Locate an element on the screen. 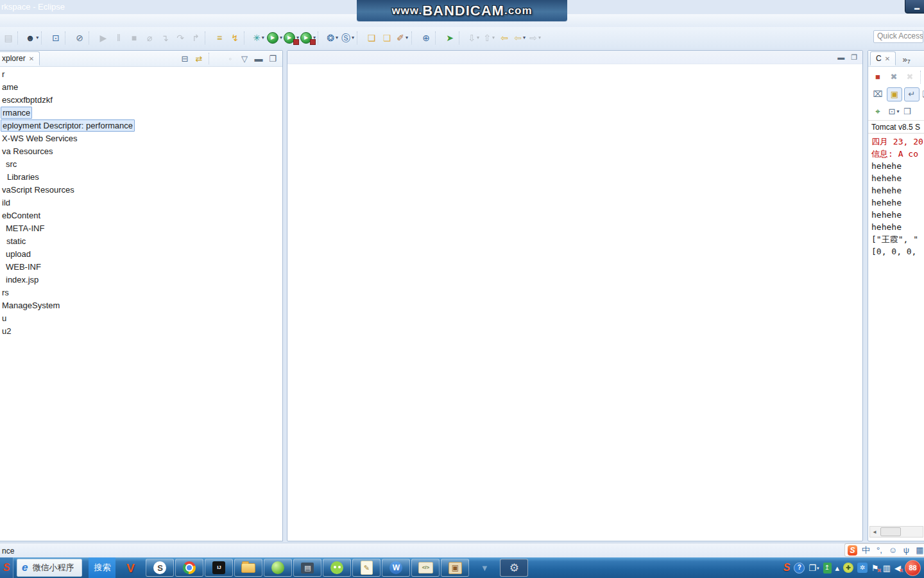 Image resolution: width=924 pixels, height=578 pixels. step-return-icon: ↱ is located at coordinates (196, 38).